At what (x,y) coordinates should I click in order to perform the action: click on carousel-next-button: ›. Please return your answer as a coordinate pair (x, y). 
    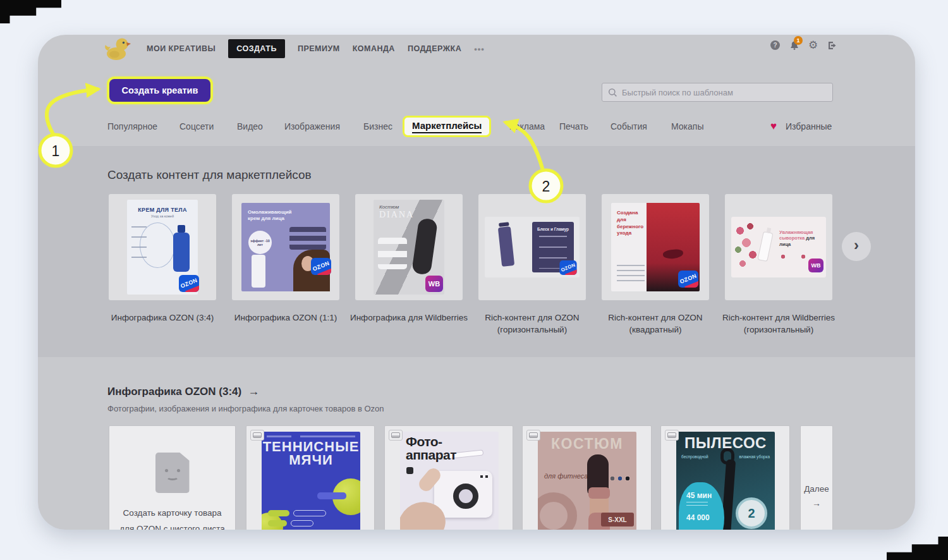
    Looking at the image, I should click on (856, 247).